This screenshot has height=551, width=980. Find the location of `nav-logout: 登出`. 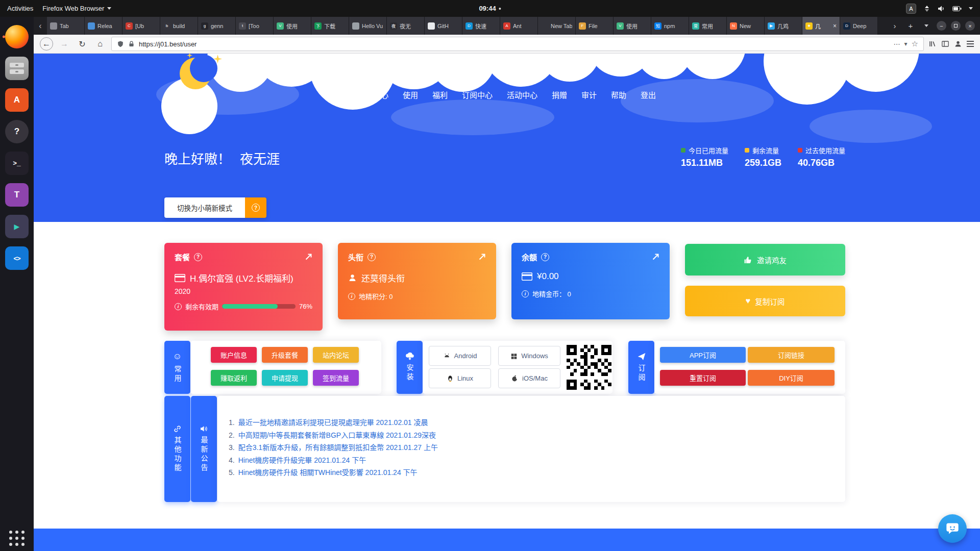

nav-logout: 登出 is located at coordinates (648, 95).